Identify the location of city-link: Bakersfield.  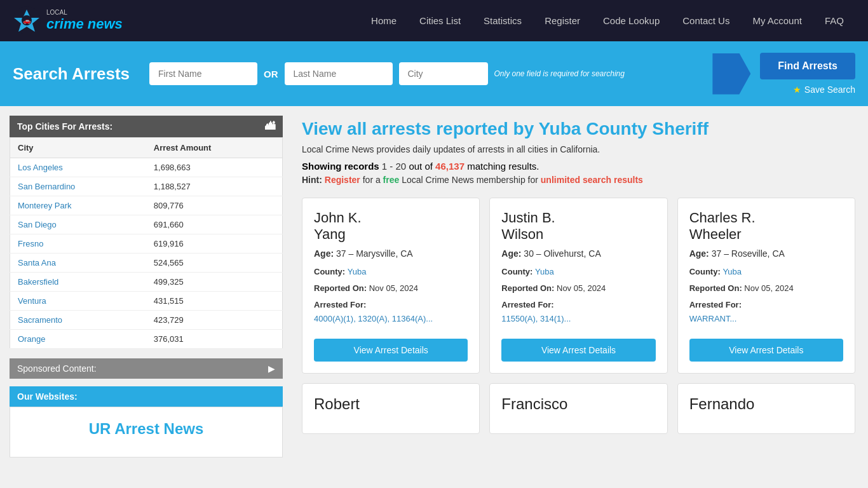
(38, 282).